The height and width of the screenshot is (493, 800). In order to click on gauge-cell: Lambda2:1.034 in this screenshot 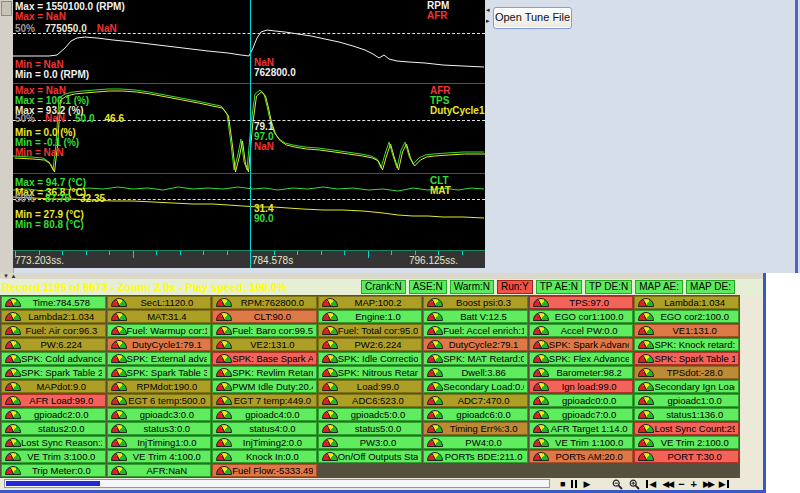, I will do `click(54, 316)`.